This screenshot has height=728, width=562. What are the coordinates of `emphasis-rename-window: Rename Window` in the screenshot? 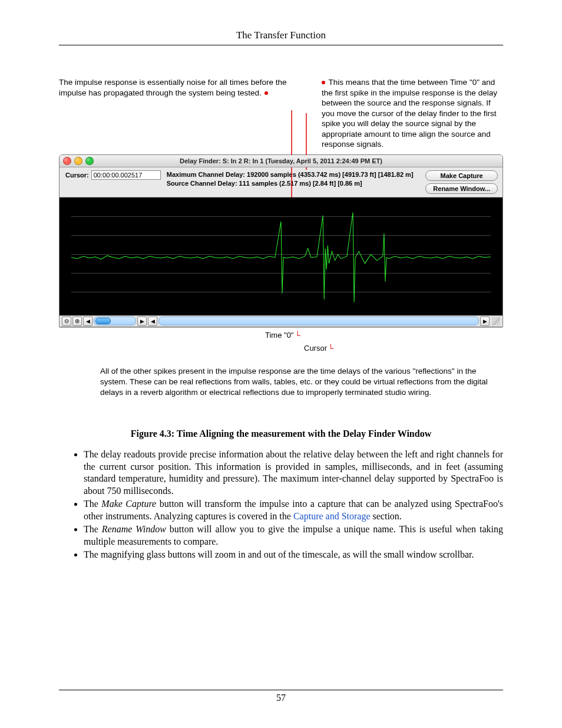 It's located at (134, 529).